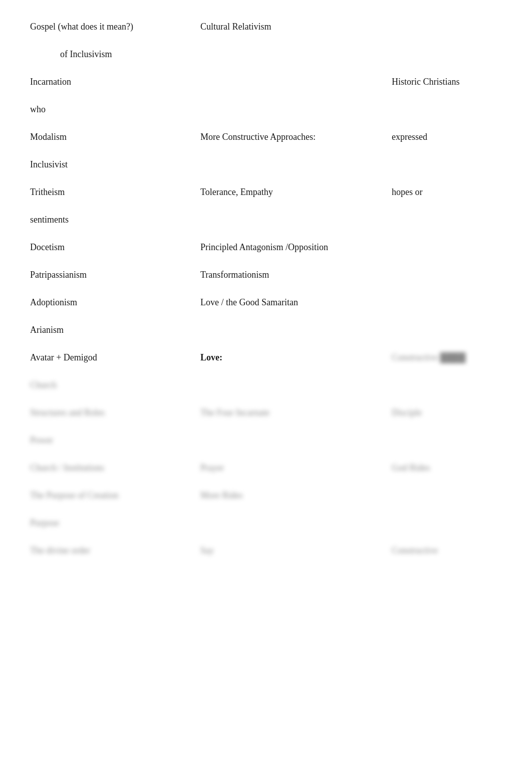  What do you see at coordinates (296, 358) in the screenshot?
I see `col-love-mid: Love:` at bounding box center [296, 358].